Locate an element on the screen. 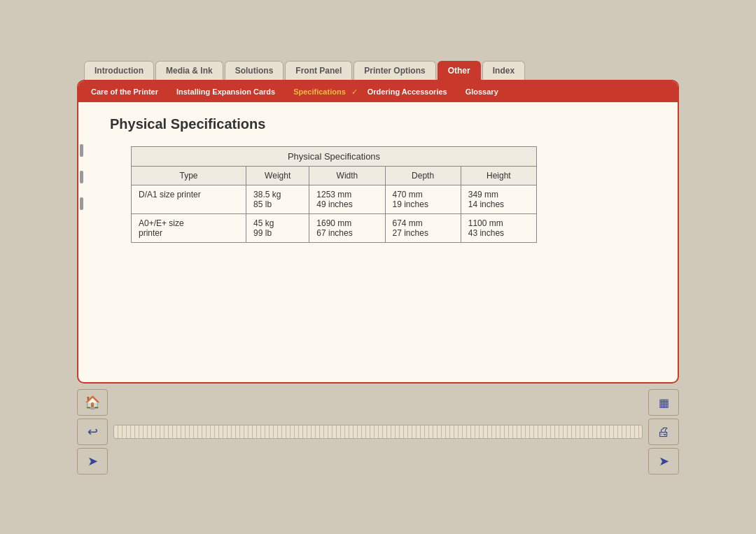 Image resolution: width=756 pixels, height=534 pixels. subtab-ordering: Ordering Accessories is located at coordinates (407, 92).